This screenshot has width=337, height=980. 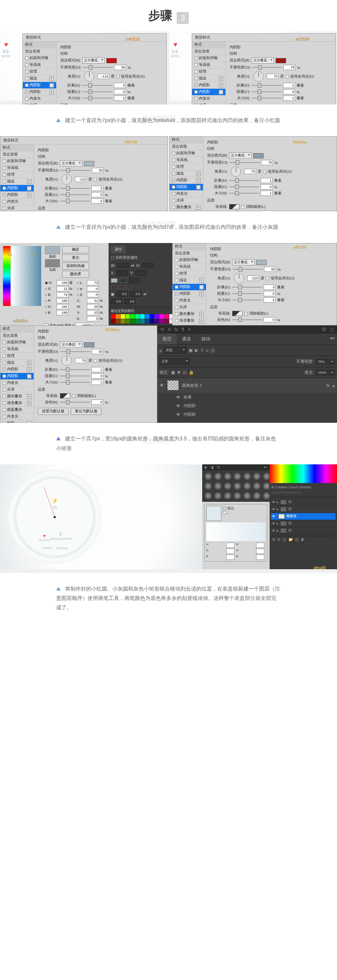 I want to click on instruction-4: 将制作好的小红圆、小灰圆和灰色小矩形组合移动到合适的位置，在表盘组新建一个图层（…, so click(x=168, y=602).